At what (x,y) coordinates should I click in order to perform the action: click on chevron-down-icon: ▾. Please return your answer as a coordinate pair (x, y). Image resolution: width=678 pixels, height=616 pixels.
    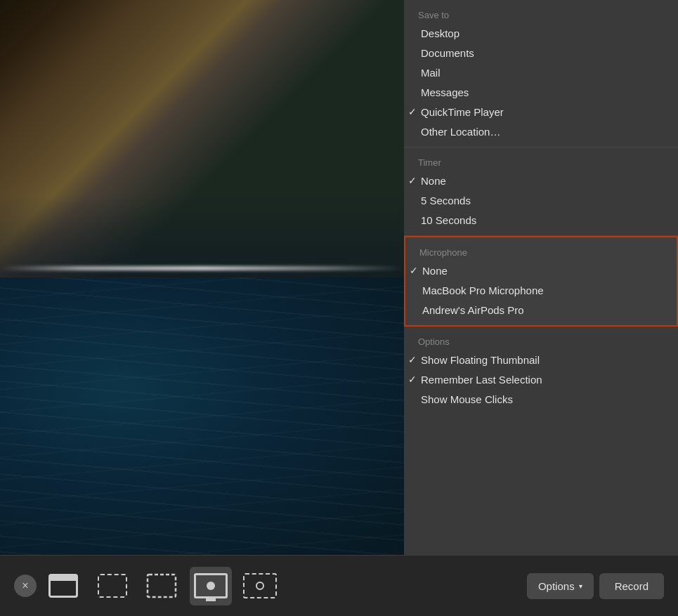
    Looking at the image, I should click on (580, 586).